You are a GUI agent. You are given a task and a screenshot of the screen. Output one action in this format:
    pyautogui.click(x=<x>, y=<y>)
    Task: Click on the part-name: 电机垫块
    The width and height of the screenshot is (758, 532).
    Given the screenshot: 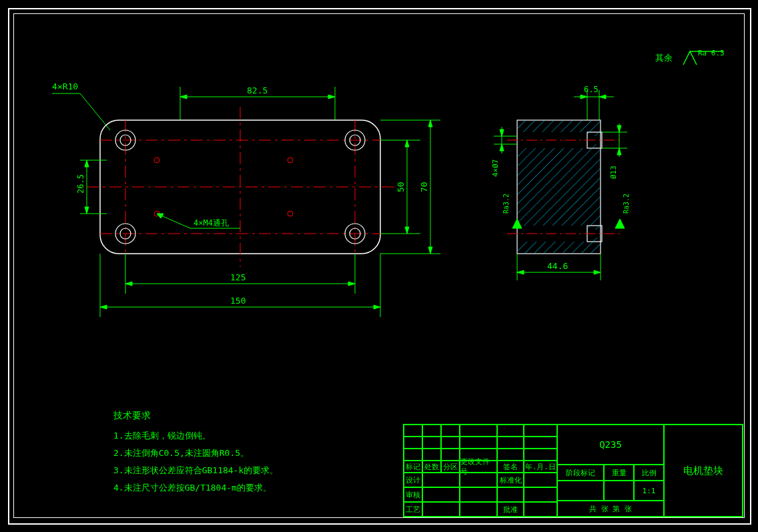 What is the action you would take?
    pyautogui.click(x=703, y=471)
    